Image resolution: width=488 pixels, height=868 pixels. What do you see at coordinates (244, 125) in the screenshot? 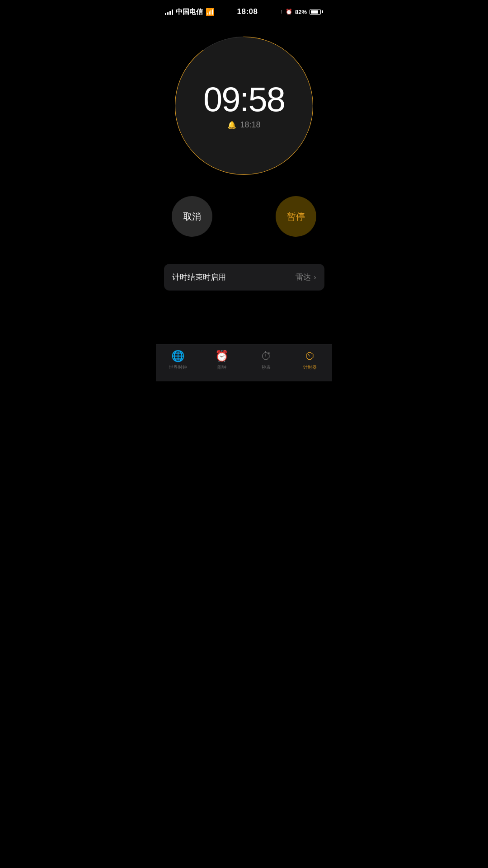
I see `alarm-indicator: 🔔 18:18` at bounding box center [244, 125].